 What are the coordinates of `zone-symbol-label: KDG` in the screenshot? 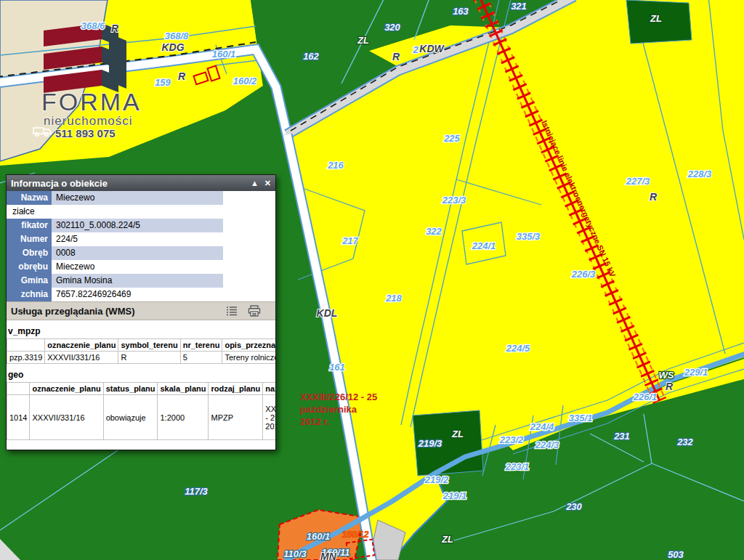 It's located at (173, 47).